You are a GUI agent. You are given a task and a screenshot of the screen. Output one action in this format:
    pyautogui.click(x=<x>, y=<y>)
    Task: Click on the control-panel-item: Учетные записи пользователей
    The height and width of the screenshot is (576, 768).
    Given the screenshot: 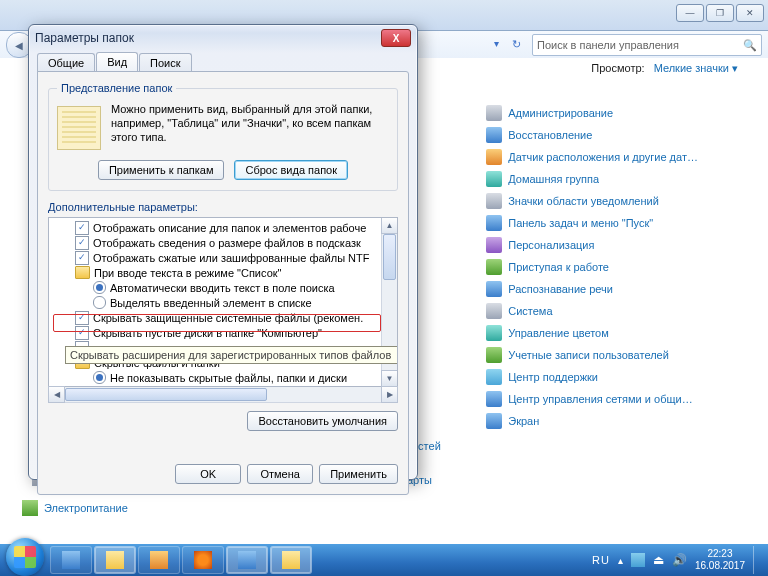 What is the action you would take?
    pyautogui.click(x=622, y=354)
    